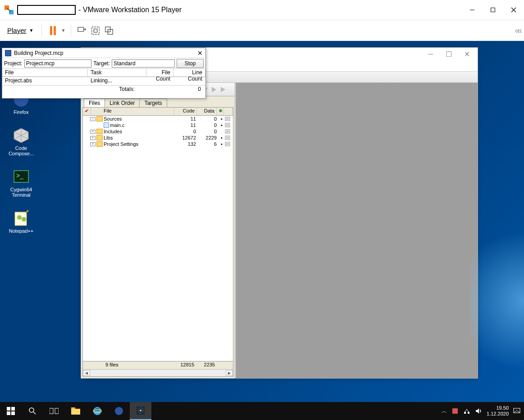  Describe the element at coordinates (481, 411) in the screenshot. I see `system-tray: ︿ 19.50 1.12.2020` at that location.